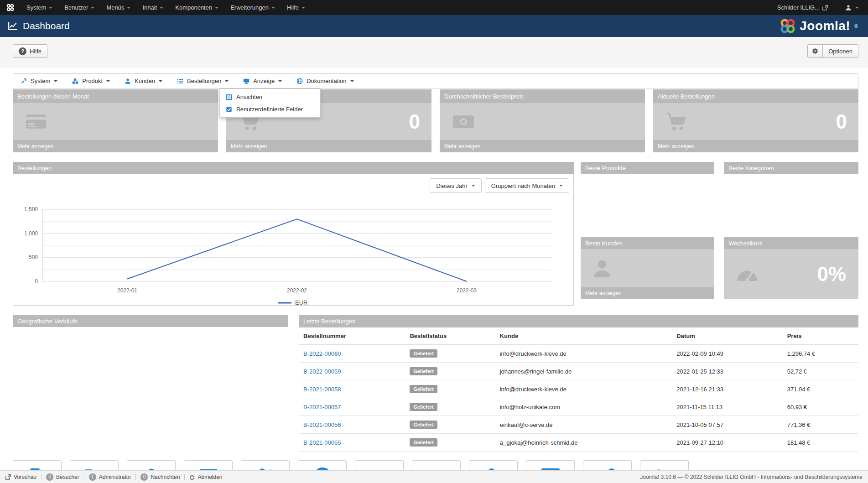 The width and height of the screenshot is (868, 483). Describe the element at coordinates (300, 81) in the screenshot. I see `globe-icon` at that location.